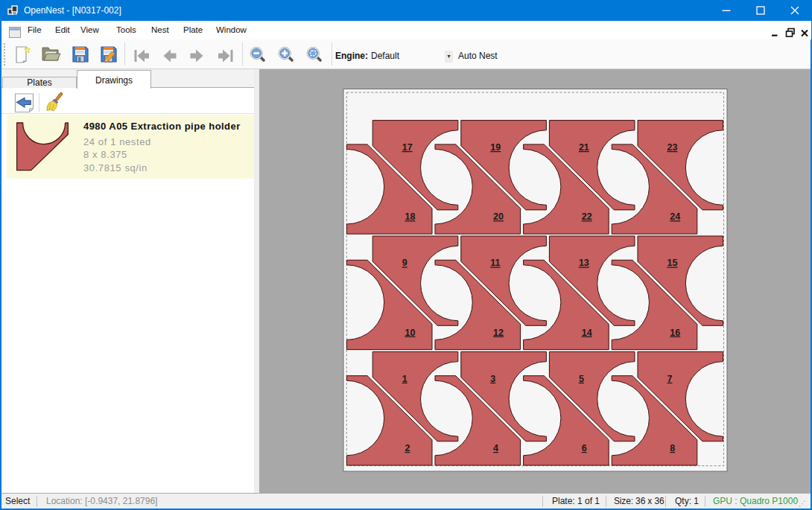 The height and width of the screenshot is (510, 812). Describe the element at coordinates (405, 263) in the screenshot. I see `svg-text: 9` at that location.